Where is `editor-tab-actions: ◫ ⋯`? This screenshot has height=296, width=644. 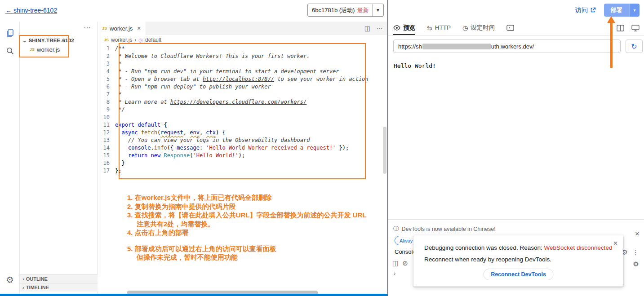 editor-tab-actions: ◫ ⋯ is located at coordinates (374, 28).